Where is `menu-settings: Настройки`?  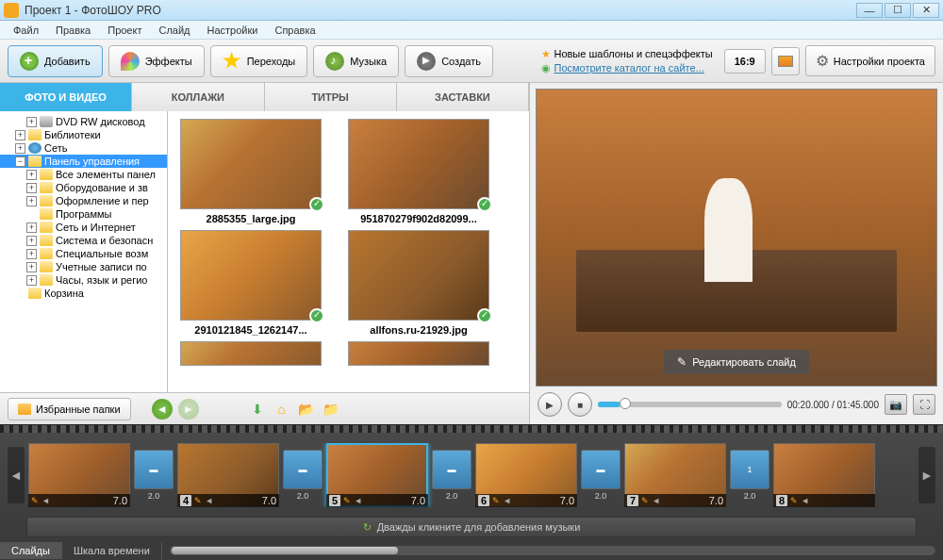 menu-settings: Настройки is located at coordinates (233, 30).